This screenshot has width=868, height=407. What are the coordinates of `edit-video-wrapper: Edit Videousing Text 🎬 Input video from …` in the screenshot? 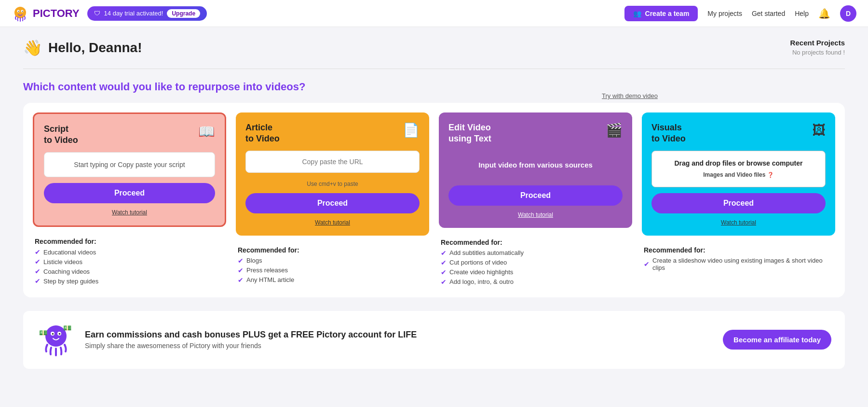 It's located at (535, 200).